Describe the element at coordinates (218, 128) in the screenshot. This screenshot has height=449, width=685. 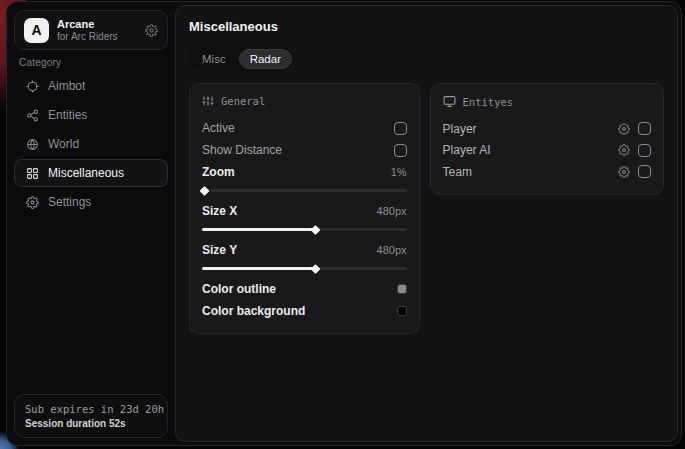
I see `active-label: Active` at that location.